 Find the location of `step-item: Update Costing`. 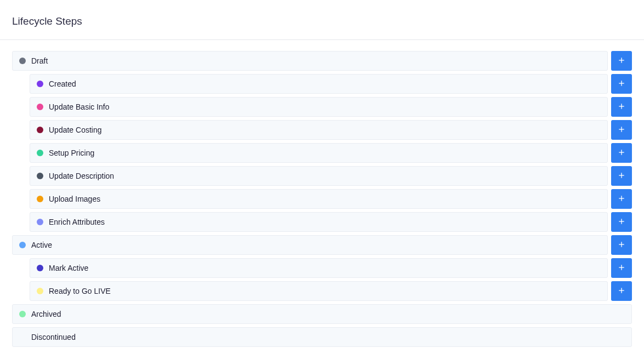

step-item: Update Costing is located at coordinates (319, 130).